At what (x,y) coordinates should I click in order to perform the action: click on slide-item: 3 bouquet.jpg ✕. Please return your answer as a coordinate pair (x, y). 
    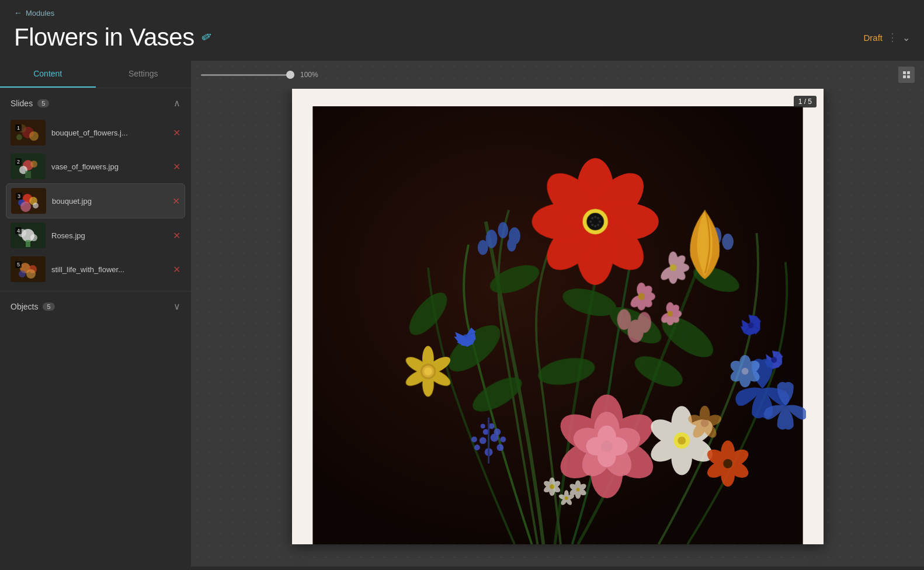
    Looking at the image, I should click on (96, 201).